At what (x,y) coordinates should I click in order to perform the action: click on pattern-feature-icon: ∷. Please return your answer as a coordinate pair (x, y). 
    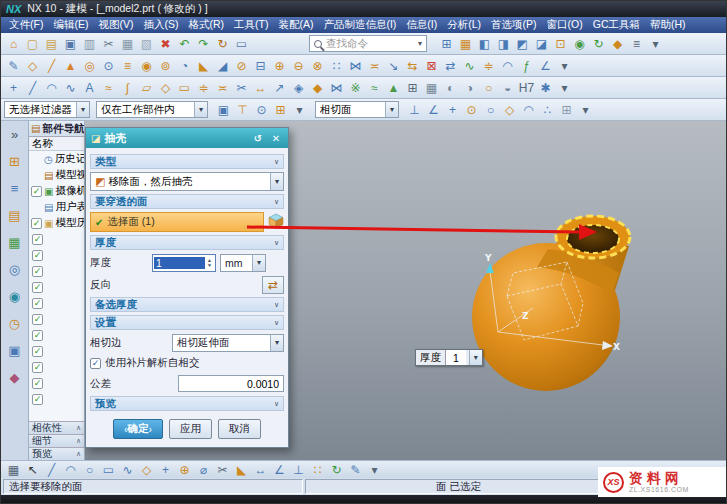
    Looking at the image, I should click on (336, 66).